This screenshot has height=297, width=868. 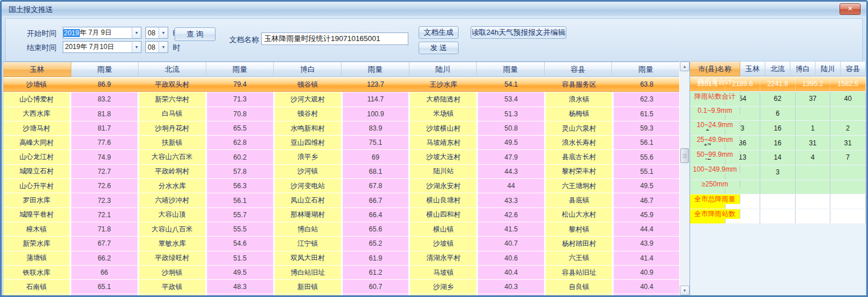 I want to click on start-hour-combobox: 08 ▼, so click(x=157, y=33).